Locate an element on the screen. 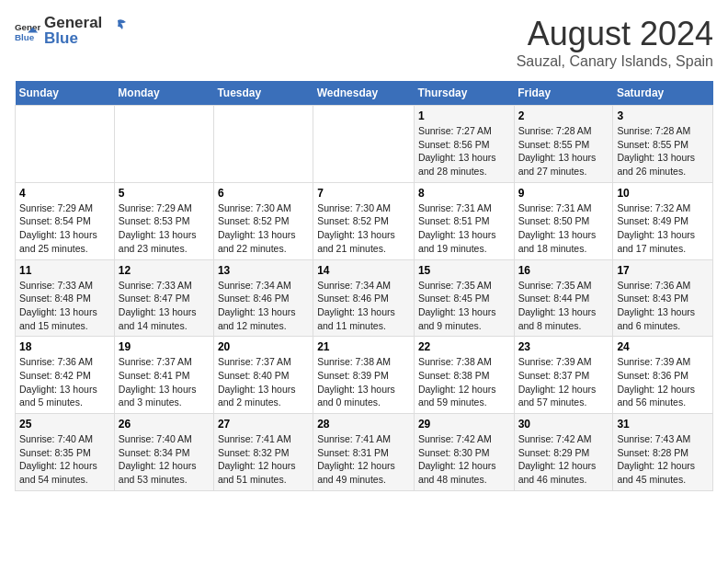 Image resolution: width=728 pixels, height=563 pixels. calendar-header: SundayMondayTuesdayWednesdayThursdayFrid… is located at coordinates (364, 94).